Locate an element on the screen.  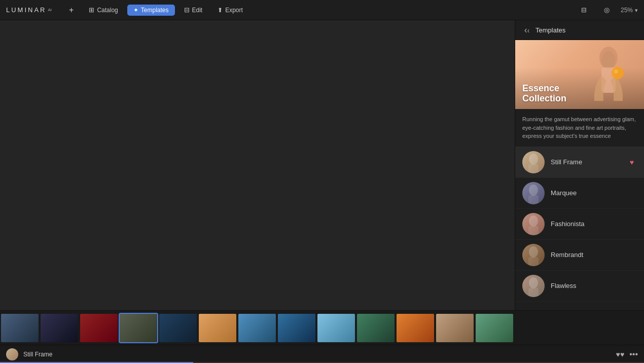
template-name: Fashionista is located at coordinates (594, 224).